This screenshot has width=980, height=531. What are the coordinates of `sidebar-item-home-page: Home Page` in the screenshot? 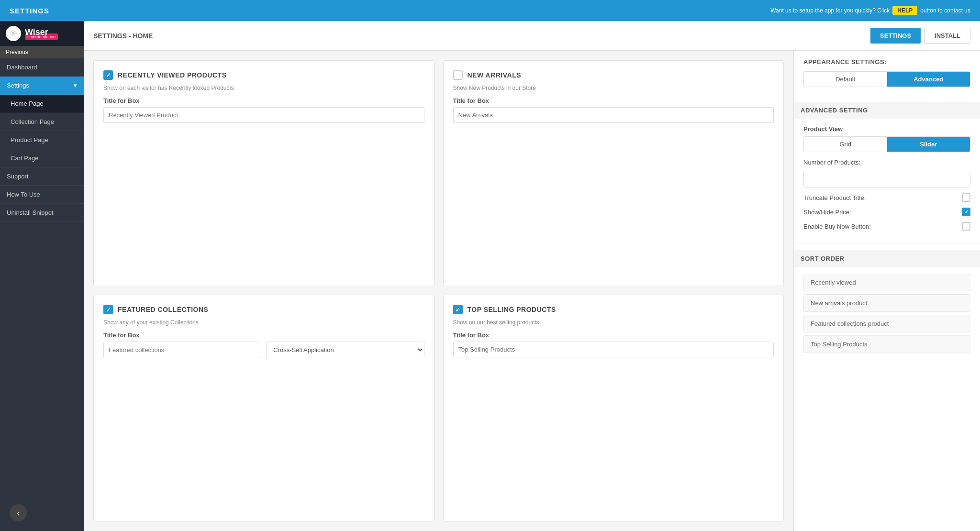 It's located at (42, 104).